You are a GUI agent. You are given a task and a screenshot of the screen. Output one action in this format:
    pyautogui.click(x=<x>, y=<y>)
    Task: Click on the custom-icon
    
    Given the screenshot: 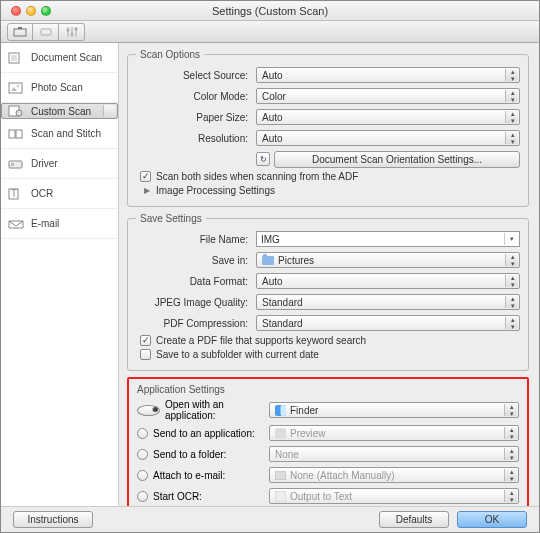 What is the action you would take?
    pyautogui.click(x=16, y=111)
    